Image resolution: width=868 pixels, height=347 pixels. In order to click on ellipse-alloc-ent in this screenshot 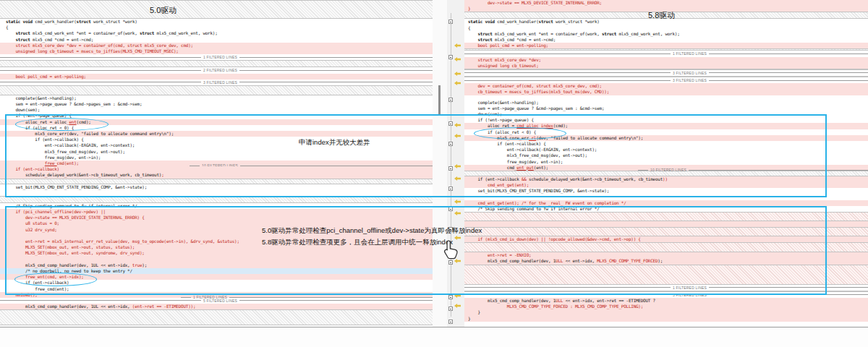, I will do `click(62, 124)`.